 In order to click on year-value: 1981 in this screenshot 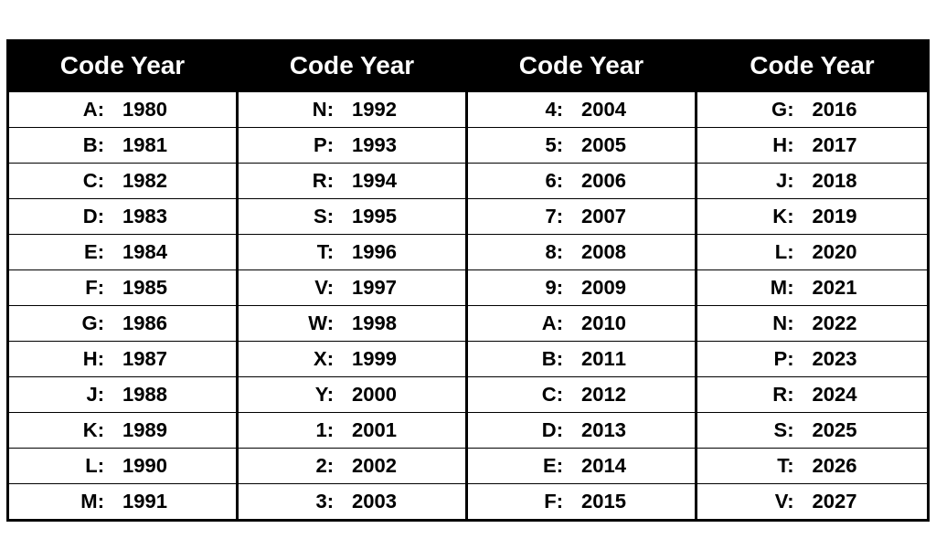, I will do `click(150, 145)`.